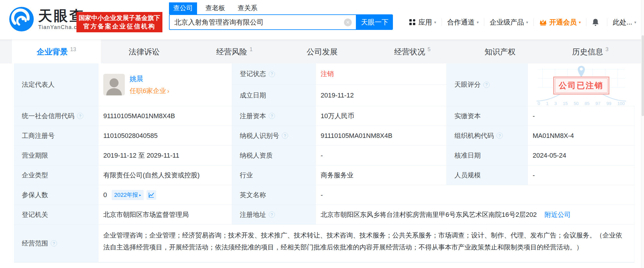 This screenshot has width=644, height=268. Describe the element at coordinates (232, 52) in the screenshot. I see `tab-label: 经营风险` at that location.